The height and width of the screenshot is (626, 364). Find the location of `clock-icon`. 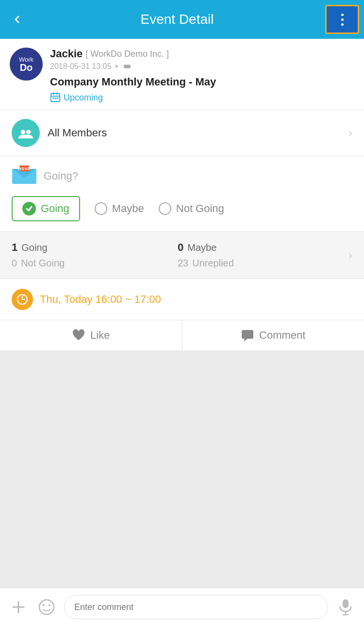

clock-icon is located at coordinates (22, 299).